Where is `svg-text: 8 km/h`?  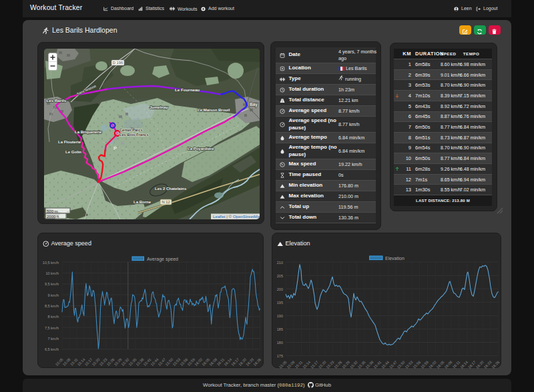 svg-text: 8 km/h is located at coordinates (53, 317).